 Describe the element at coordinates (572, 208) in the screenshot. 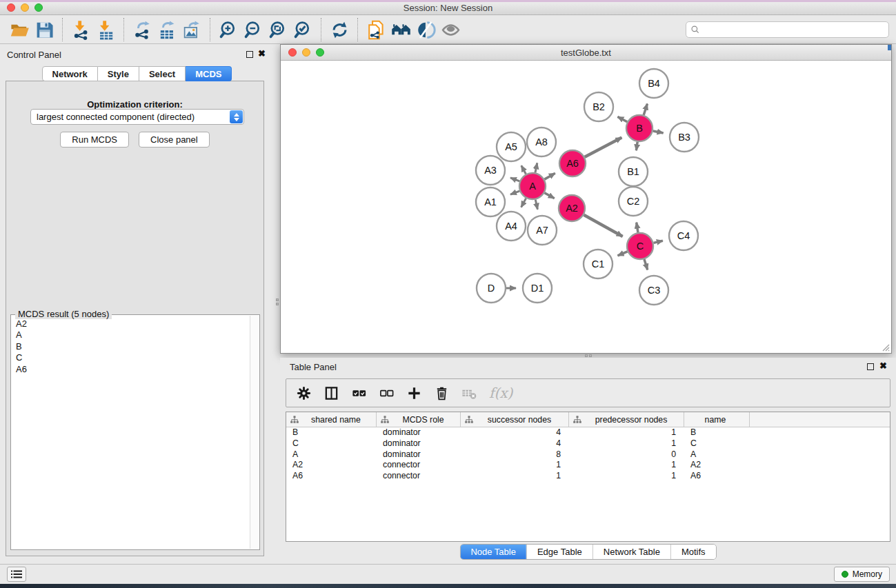

I see `node-A2: A2` at that location.